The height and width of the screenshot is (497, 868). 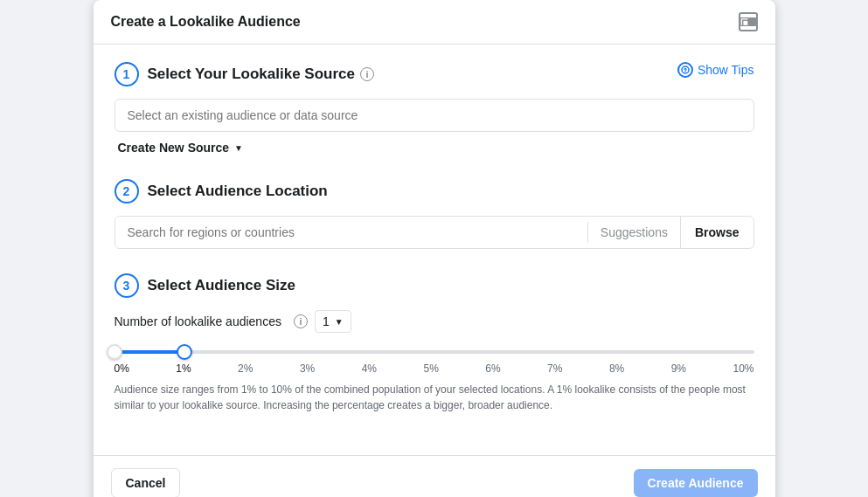 What do you see at coordinates (333, 321) in the screenshot?
I see `count-select: 1 ▼` at bounding box center [333, 321].